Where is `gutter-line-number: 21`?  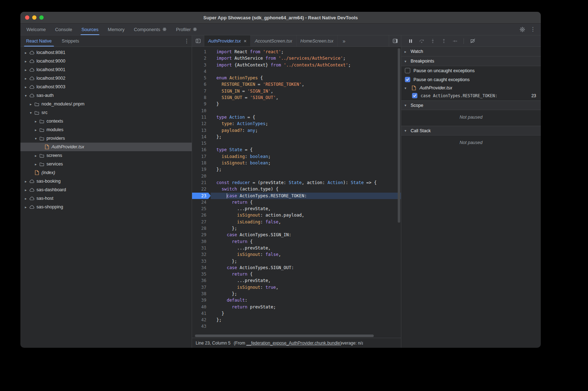 gutter-line-number: 21 is located at coordinates (201, 183).